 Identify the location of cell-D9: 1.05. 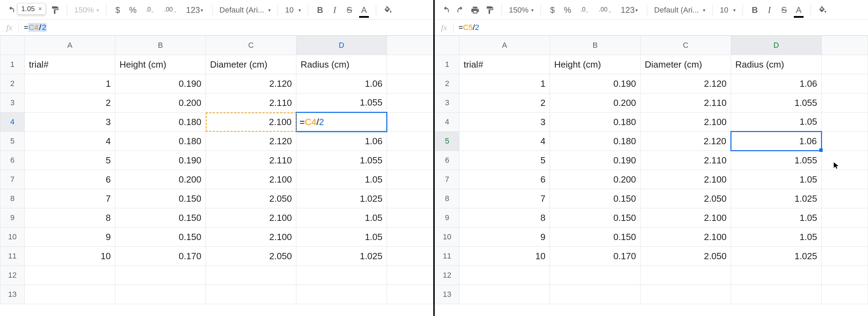
(776, 218).